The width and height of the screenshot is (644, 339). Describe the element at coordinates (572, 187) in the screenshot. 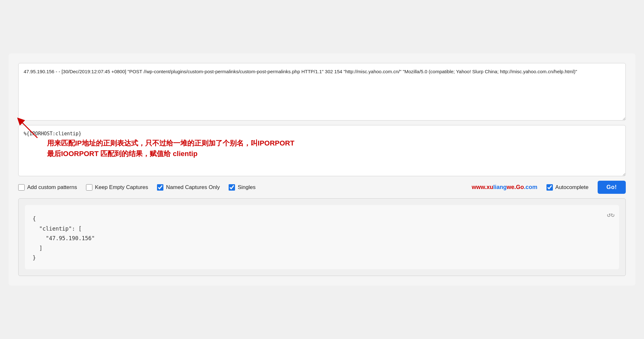

I see `autocomplete-text: Autocomplete` at that location.